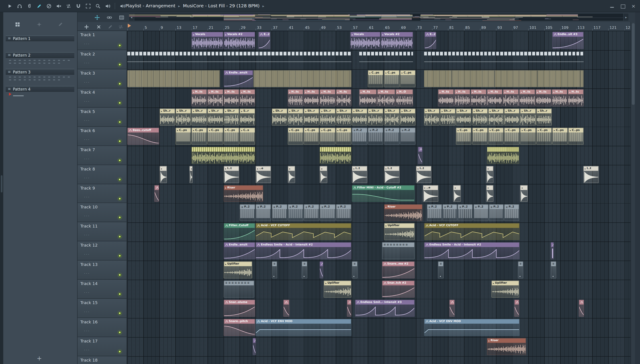  I want to click on no-entry-icon, so click(49, 6).